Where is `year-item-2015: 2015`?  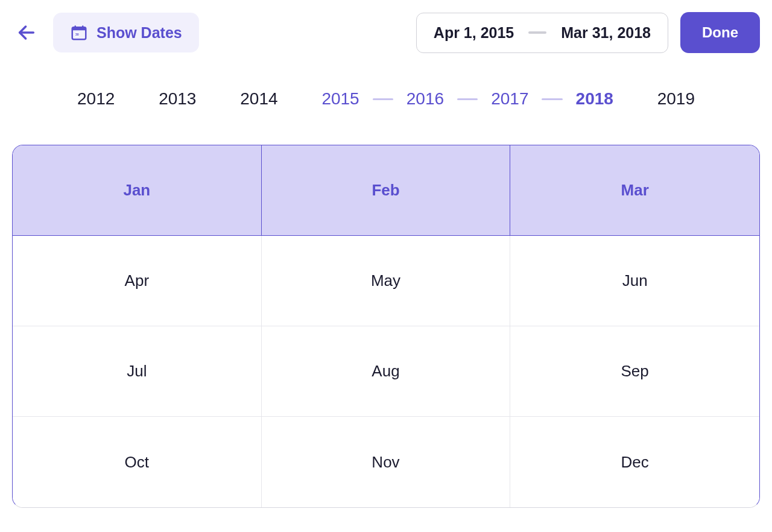
year-item-2015: 2015 is located at coordinates (340, 99).